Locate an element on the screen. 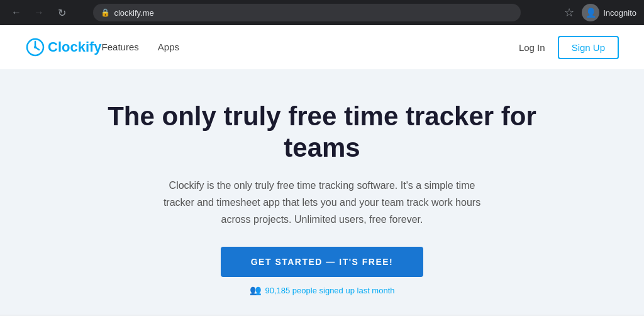  incognito-area: 👤 Incognito is located at coordinates (609, 13).